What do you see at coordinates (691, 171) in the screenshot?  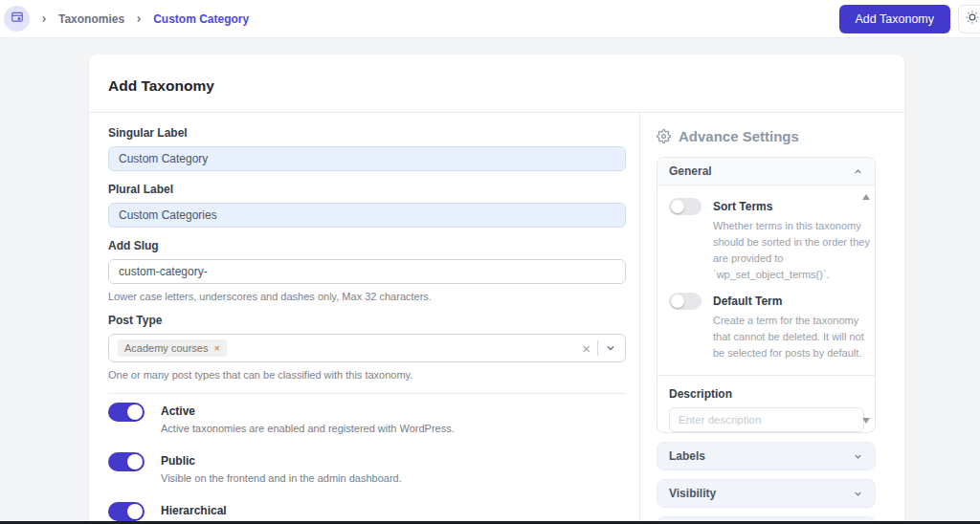 I see `general-accordion-title: General` at bounding box center [691, 171].